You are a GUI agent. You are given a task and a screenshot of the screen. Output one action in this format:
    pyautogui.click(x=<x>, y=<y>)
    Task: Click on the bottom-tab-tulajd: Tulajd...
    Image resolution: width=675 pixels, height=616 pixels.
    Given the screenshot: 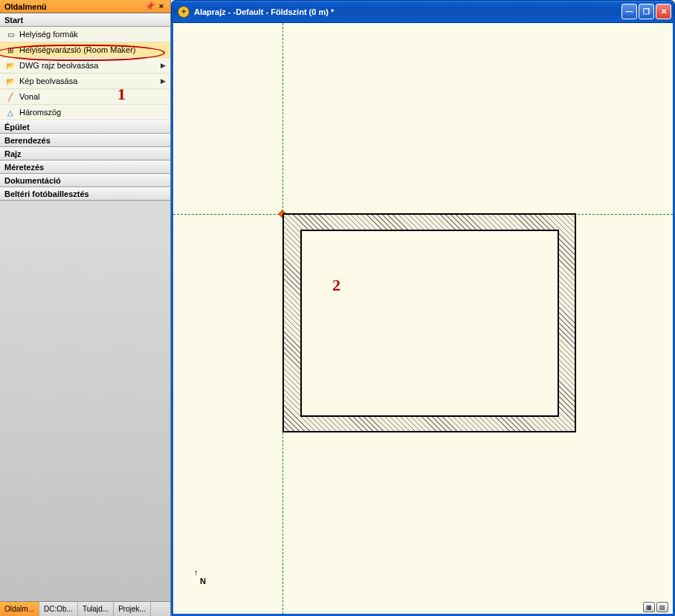 What is the action you would take?
    pyautogui.click(x=96, y=609)
    